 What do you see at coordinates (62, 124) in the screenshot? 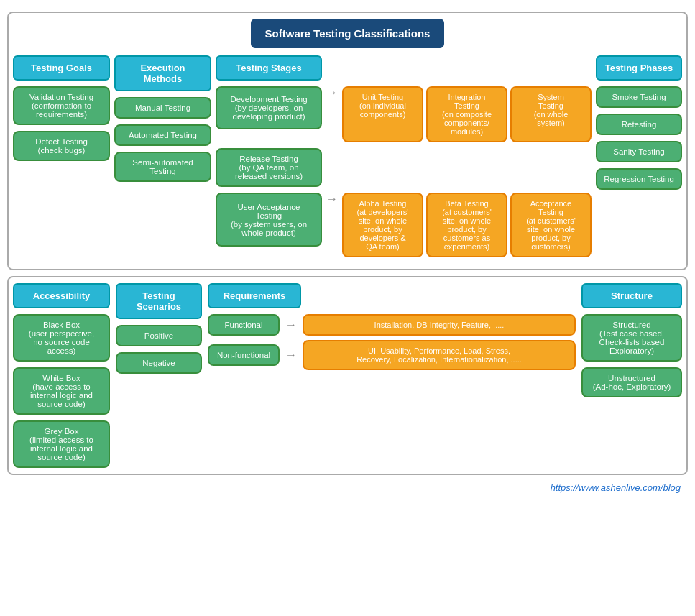
I see `testing-goals-list: Validation Testing (conformation to requ…` at bounding box center [62, 124].